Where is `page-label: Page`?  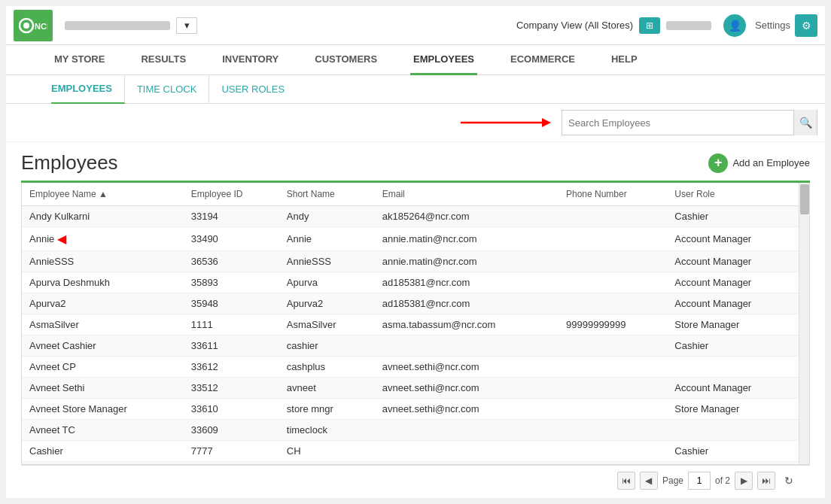
page-label: Page is located at coordinates (673, 481).